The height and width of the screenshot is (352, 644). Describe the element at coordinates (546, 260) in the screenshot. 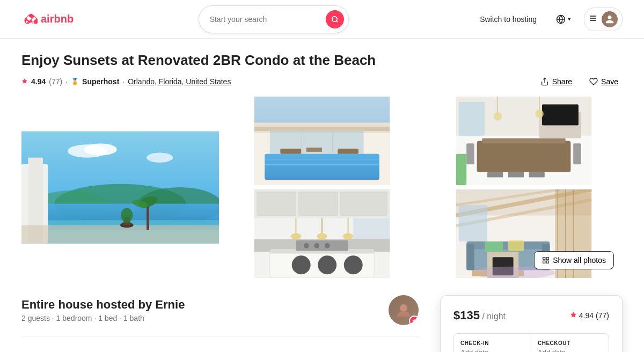

I see `grid-icon` at that location.